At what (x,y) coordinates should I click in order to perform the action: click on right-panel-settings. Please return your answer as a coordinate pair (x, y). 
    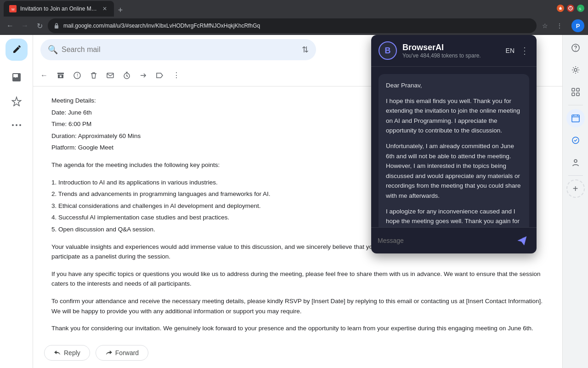
    Looking at the image, I should click on (576, 70).